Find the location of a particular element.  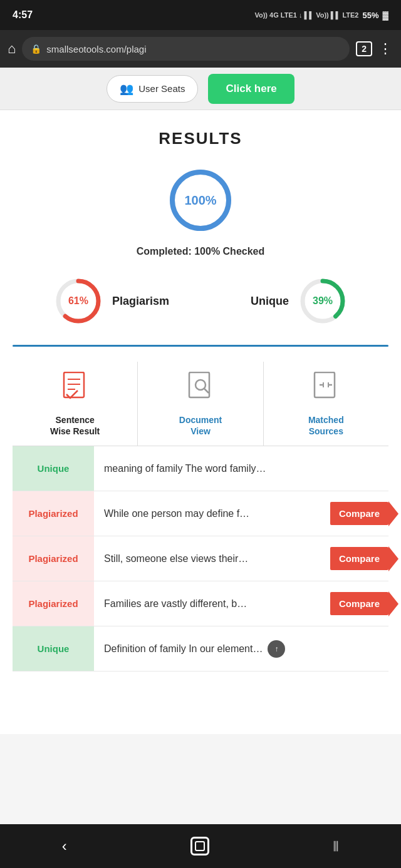

plagiarism-label: Plagiarism is located at coordinates (140, 302).